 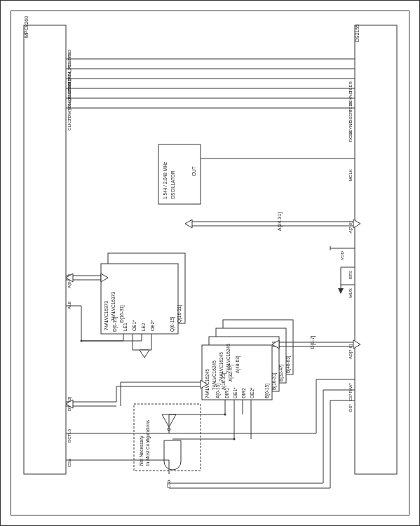 What do you see at coordinates (179, 314) in the screenshot?
I see `latch-q1: Q[16-31]` at bounding box center [179, 314].